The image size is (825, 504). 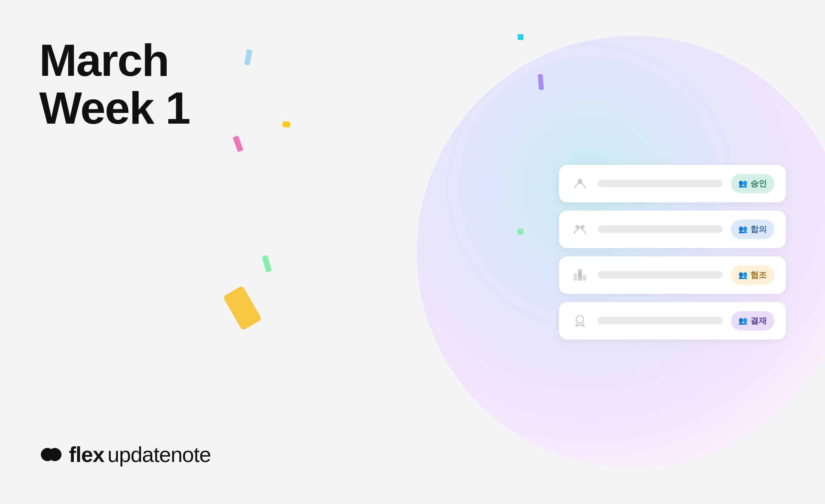 I want to click on badge-agree: 👥 합의, so click(x=752, y=229).